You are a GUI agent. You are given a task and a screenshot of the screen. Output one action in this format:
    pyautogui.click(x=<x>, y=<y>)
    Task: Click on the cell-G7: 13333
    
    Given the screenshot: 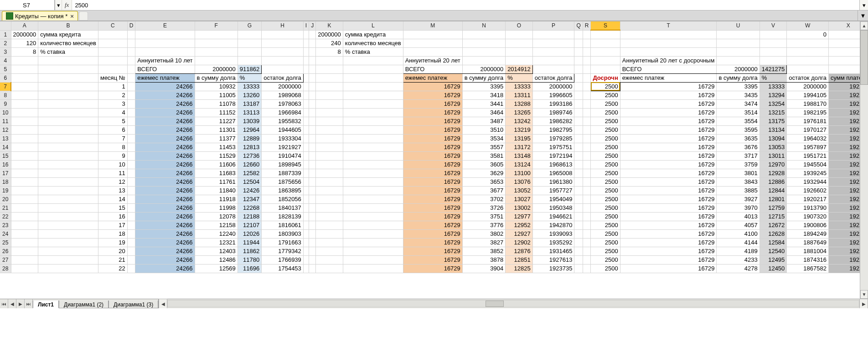 What is the action you would take?
    pyautogui.click(x=249, y=87)
    